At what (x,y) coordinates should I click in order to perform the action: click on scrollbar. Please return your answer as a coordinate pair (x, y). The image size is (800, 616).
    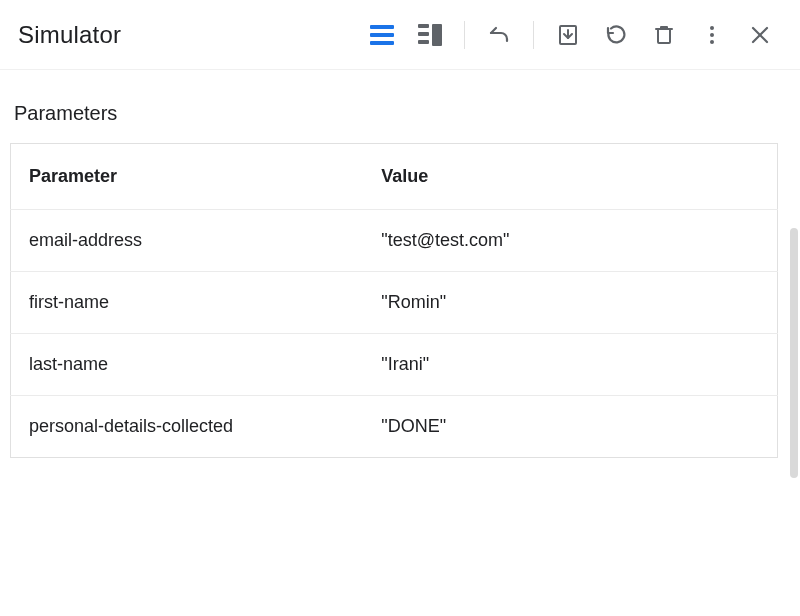
    Looking at the image, I should click on (794, 353).